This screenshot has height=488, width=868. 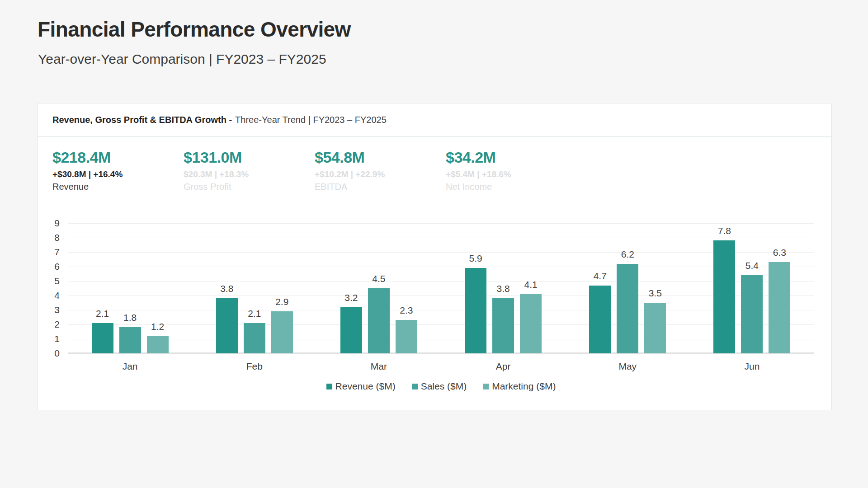 What do you see at coordinates (627, 288) in the screenshot?
I see `bar-group-may: 4.76.23.5` at bounding box center [627, 288].